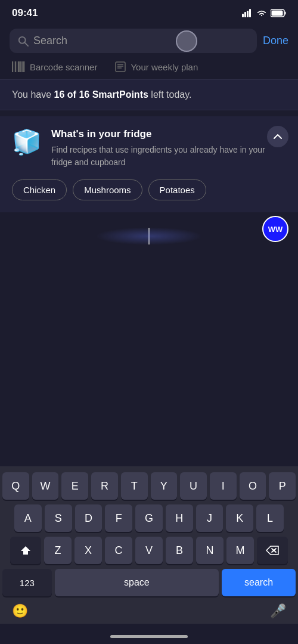 This screenshot has width=298, height=644. Describe the element at coordinates (149, 550) in the screenshot. I see `keyboard-row-3: Z X C V B N M` at that location.